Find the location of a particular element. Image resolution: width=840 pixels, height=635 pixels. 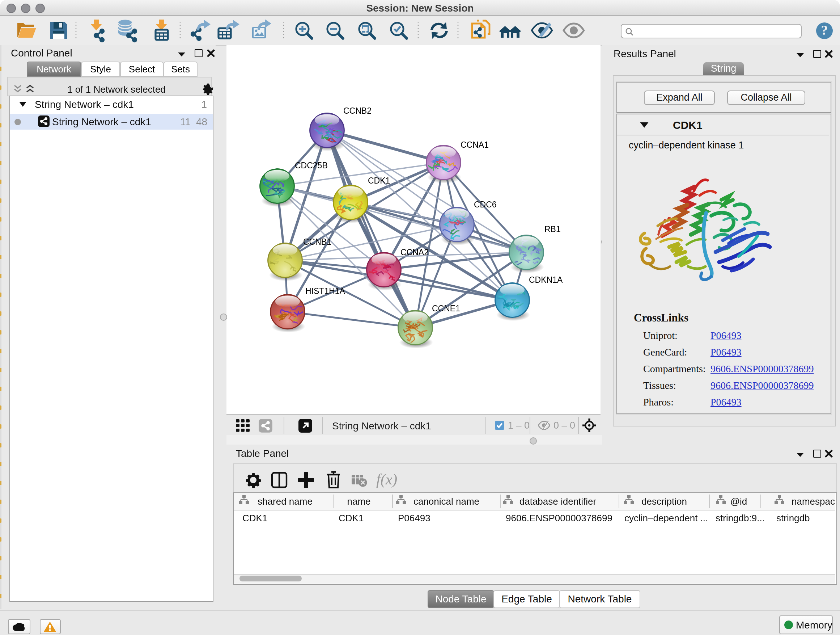

svg-text: CCNB1 is located at coordinates (317, 242).